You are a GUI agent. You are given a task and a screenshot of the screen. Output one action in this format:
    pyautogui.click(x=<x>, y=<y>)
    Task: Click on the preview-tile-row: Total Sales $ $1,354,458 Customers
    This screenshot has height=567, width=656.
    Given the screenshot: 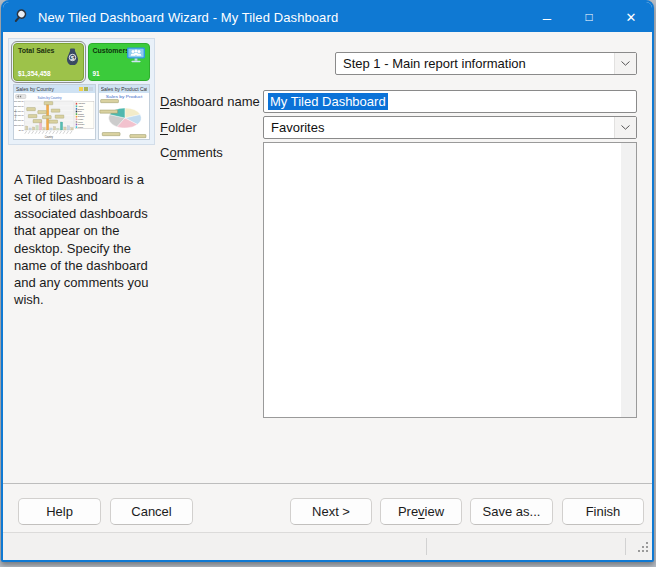 What is the action you would take?
    pyautogui.click(x=82, y=62)
    